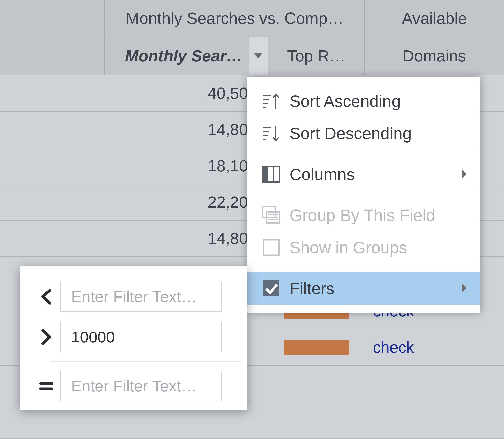 This screenshot has width=504, height=439. I want to click on menu-show-in-groups: Show in Groups, so click(364, 247).